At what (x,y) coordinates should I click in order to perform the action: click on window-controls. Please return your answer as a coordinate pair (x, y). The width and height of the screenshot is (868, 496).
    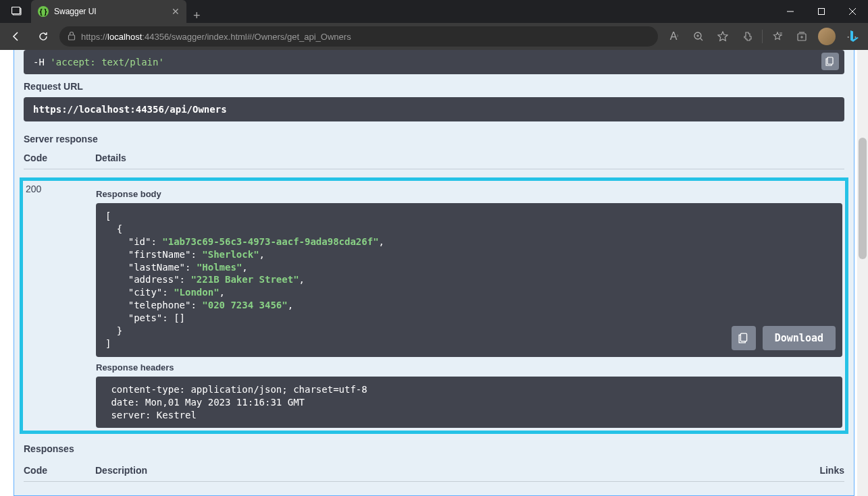
    Looking at the image, I should click on (821, 11).